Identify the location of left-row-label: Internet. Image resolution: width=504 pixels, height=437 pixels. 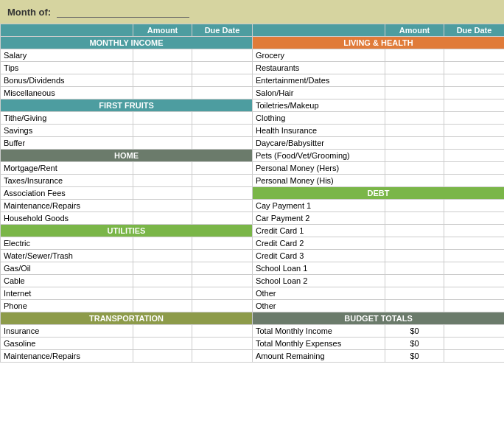
(67, 293).